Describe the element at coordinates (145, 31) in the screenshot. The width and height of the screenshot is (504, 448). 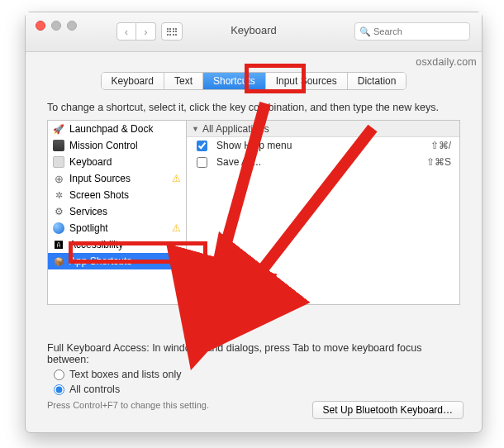
I see `chevron-right-icon: ›` at that location.